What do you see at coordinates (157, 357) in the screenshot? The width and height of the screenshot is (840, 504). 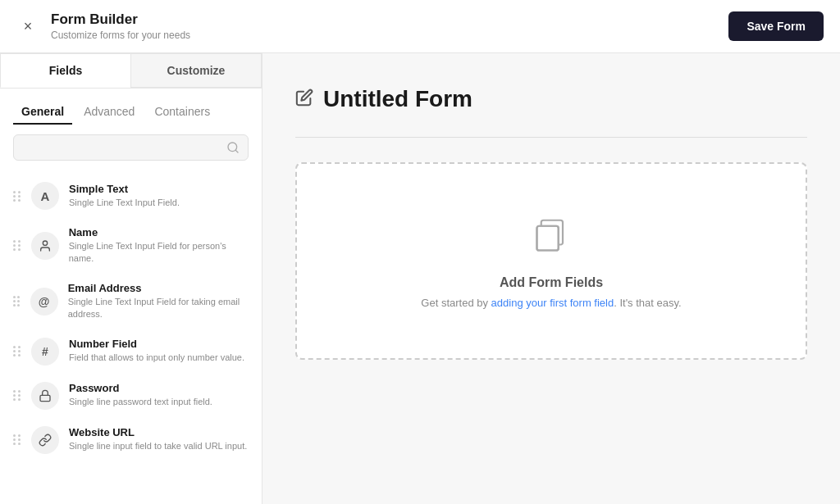 I see `field-desc-number: Field that allows to input only number v…` at bounding box center [157, 357].